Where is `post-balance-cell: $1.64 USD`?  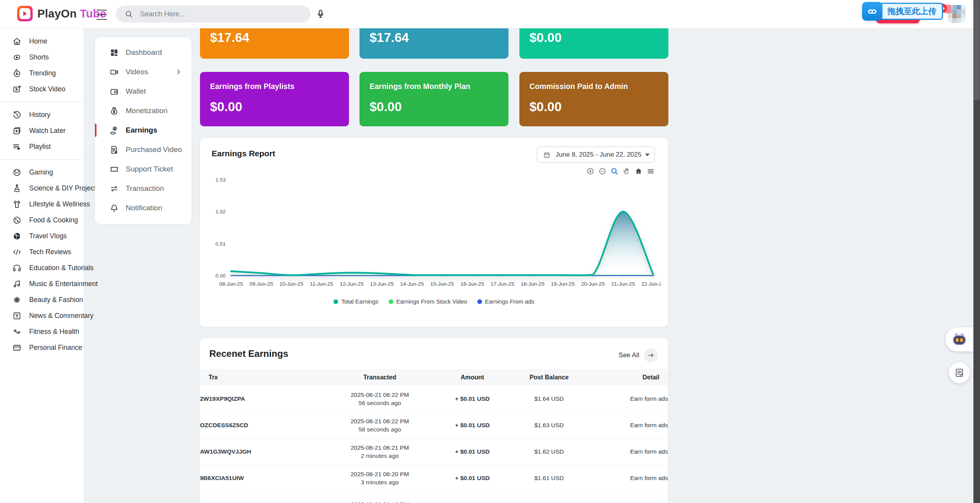
post-balance-cell: $1.64 USD is located at coordinates (549, 399).